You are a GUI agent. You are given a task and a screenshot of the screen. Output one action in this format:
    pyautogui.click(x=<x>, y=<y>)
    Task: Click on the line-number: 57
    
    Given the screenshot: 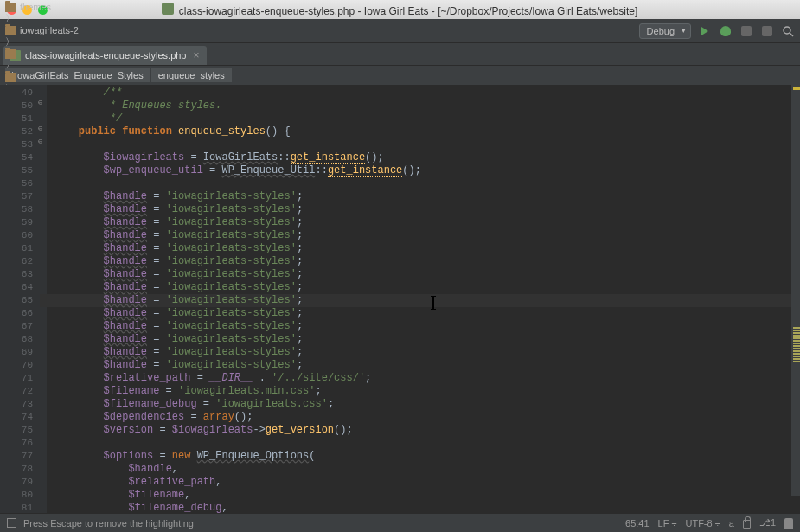 What is the action you would take?
    pyautogui.click(x=16, y=197)
    